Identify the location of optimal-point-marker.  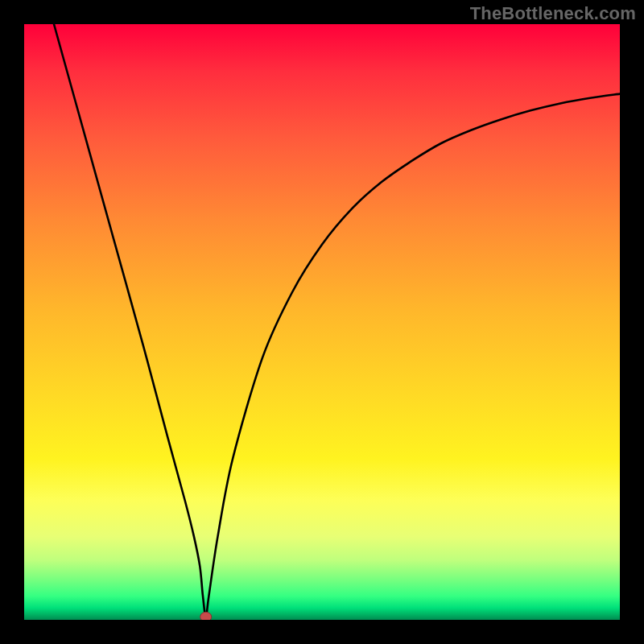
(206, 616).